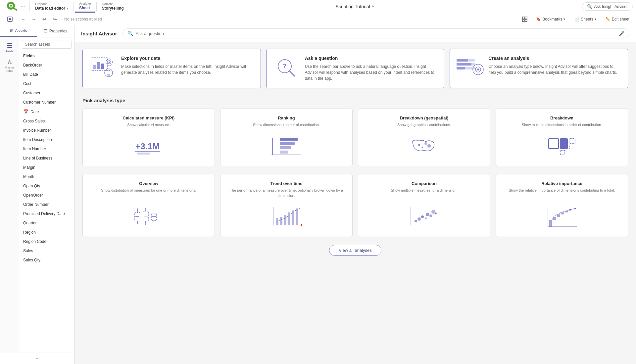 This screenshot has height=364, width=636. What do you see at coordinates (47, 177) in the screenshot?
I see `list-item: Month` at bounding box center [47, 177].